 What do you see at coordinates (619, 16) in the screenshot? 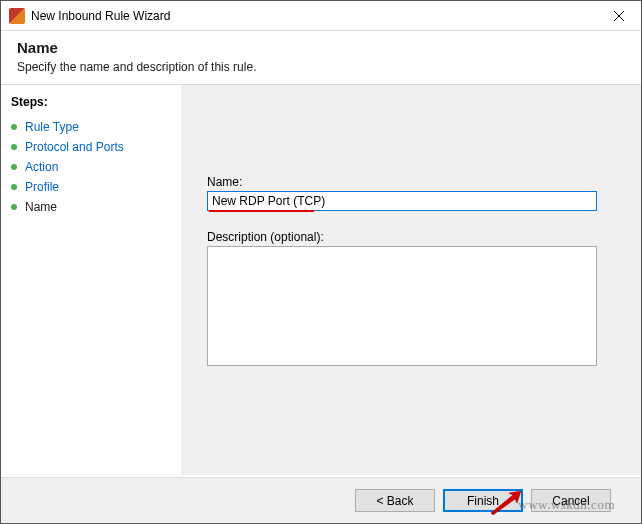
I see `close-icon` at bounding box center [619, 16].